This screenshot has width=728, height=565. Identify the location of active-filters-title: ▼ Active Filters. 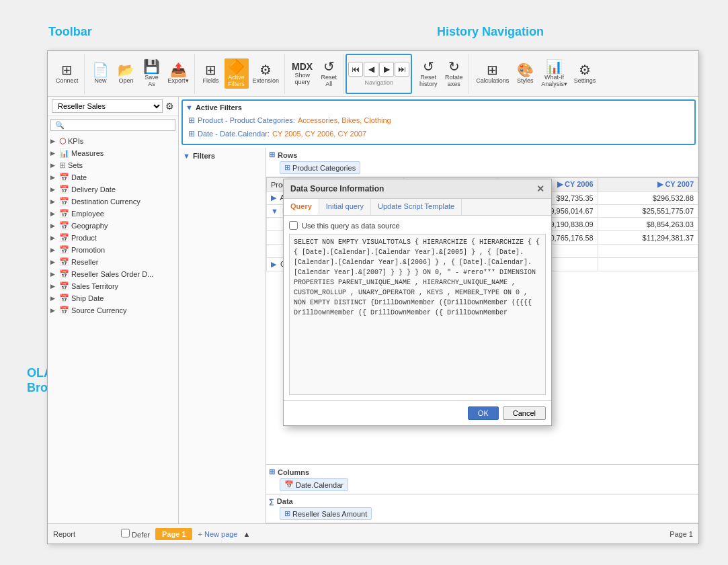
(438, 107).